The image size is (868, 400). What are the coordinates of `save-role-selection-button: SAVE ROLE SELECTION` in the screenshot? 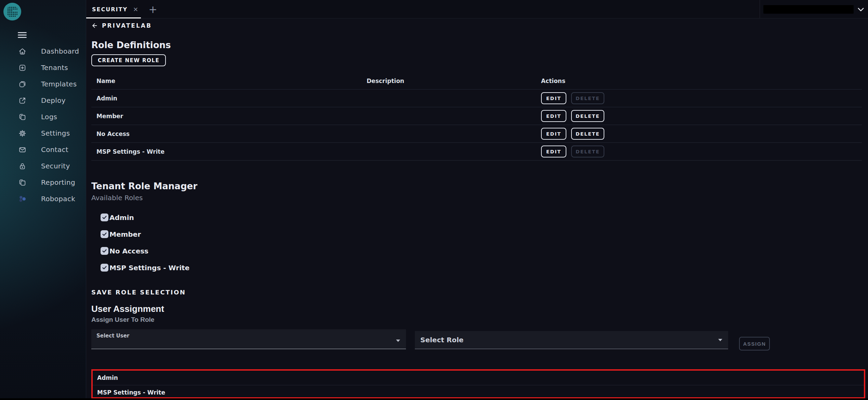 It's located at (139, 292).